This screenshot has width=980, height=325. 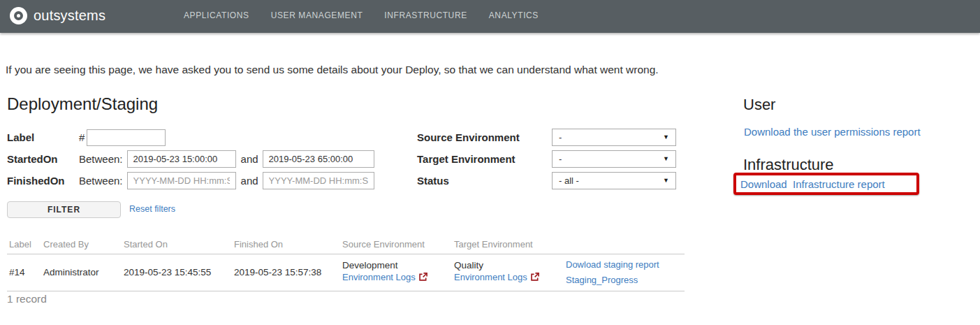 I want to click on logo-text: outsystems, so click(x=70, y=15).